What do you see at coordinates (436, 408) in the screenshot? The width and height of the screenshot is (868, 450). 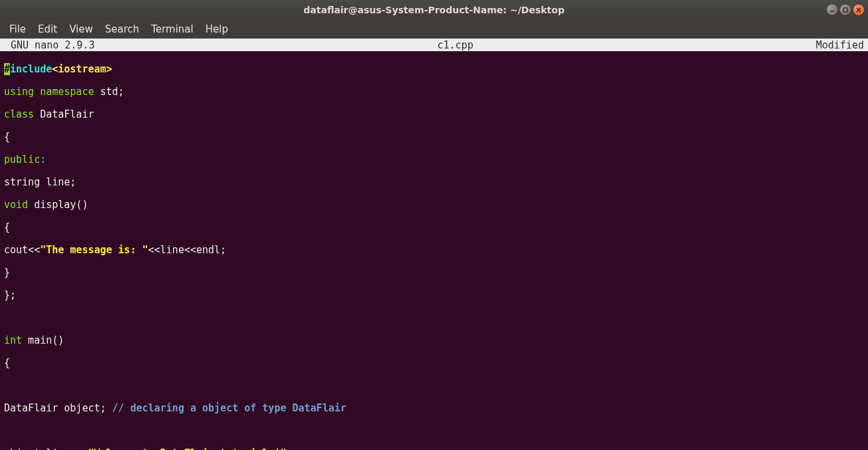 I see `code-line: DataFlair object; // declaring a object …` at bounding box center [436, 408].